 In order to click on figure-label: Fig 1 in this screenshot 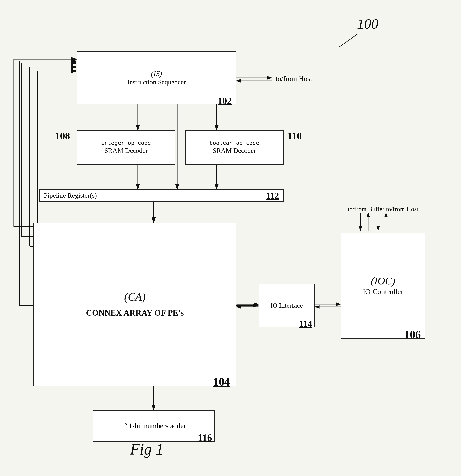, I will do `click(147, 449)`.